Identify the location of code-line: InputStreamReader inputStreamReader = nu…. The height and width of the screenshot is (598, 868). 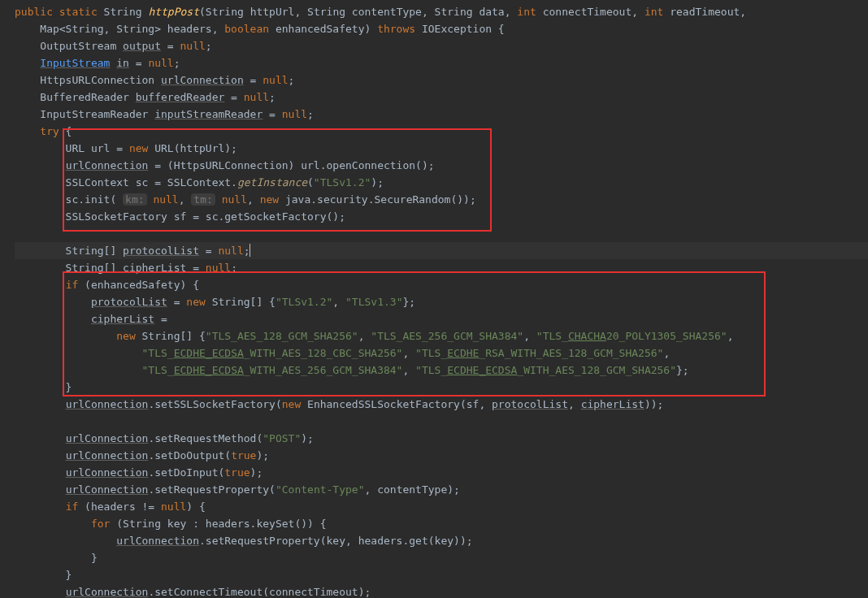
(441, 114).